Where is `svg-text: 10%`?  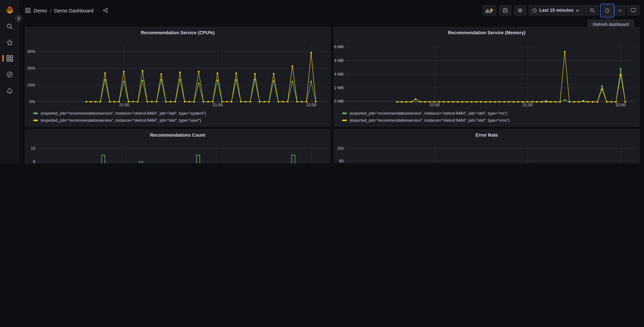
svg-text: 10% is located at coordinates (31, 85).